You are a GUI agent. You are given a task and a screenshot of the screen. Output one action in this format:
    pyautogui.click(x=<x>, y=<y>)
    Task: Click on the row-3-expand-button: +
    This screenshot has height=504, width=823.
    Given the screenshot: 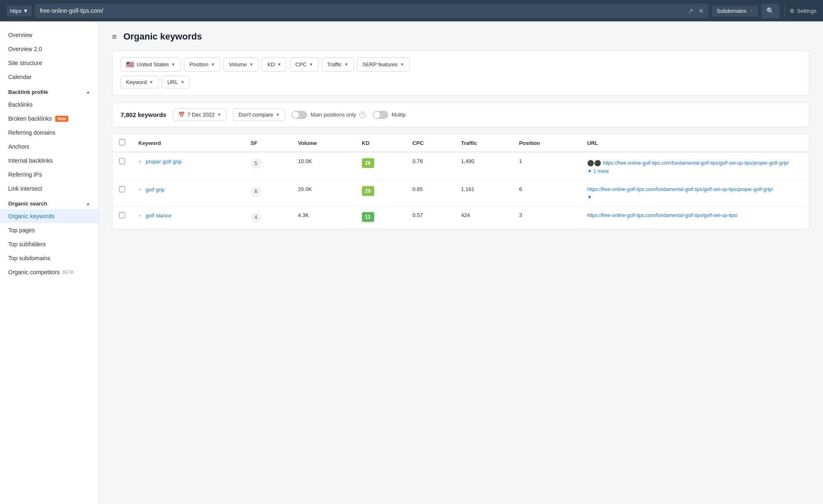 What is the action you would take?
    pyautogui.click(x=140, y=215)
    